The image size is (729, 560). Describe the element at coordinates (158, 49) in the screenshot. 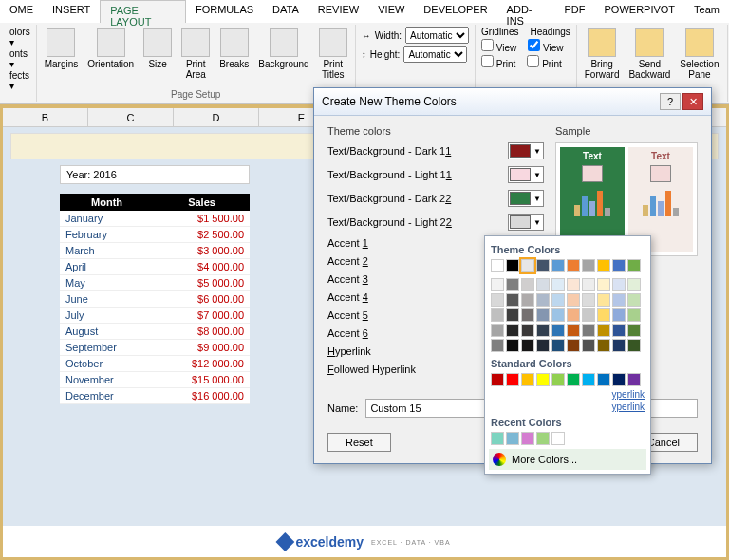

I see `size-button: Size` at that location.